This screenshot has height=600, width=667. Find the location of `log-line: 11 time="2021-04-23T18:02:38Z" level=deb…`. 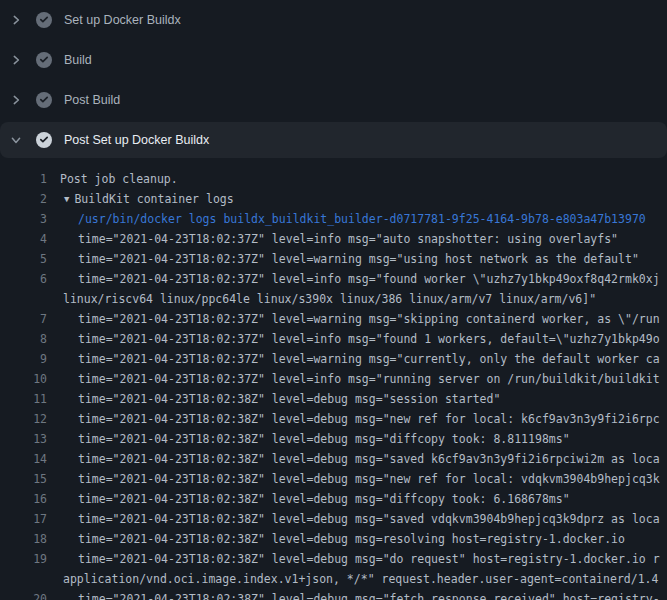

log-line: 11 time="2021-04-23T18:02:38Z" level=deb… is located at coordinates (334, 399).